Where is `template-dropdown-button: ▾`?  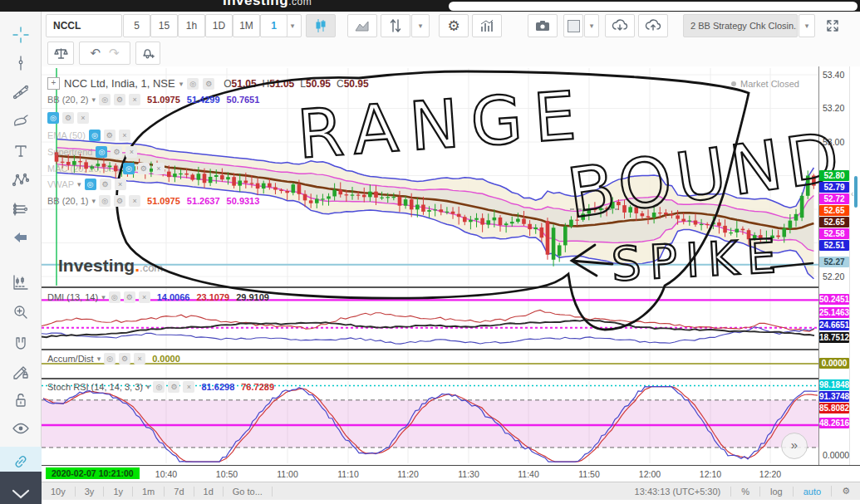 template-dropdown-button: ▾ is located at coordinates (807, 26).